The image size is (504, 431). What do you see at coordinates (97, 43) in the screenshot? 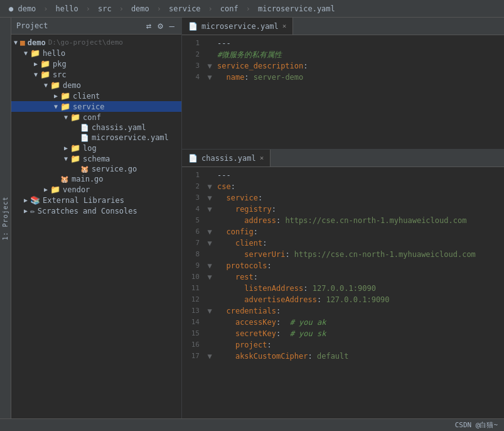
I see `tree-item-demo-root: ▼ ■ demo D:\go-project\demo` at bounding box center [97, 43].